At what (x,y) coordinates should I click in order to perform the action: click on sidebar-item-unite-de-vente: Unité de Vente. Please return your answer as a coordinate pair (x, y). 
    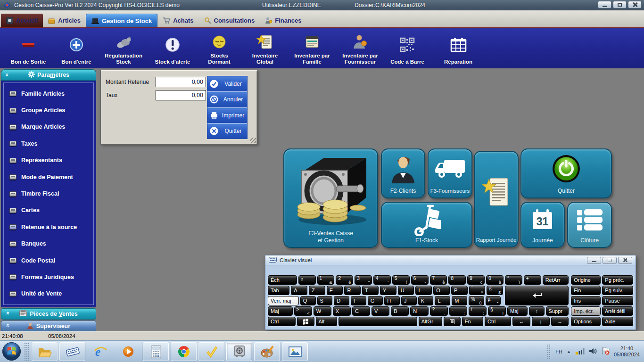
    Looking at the image, I should click on (49, 294).